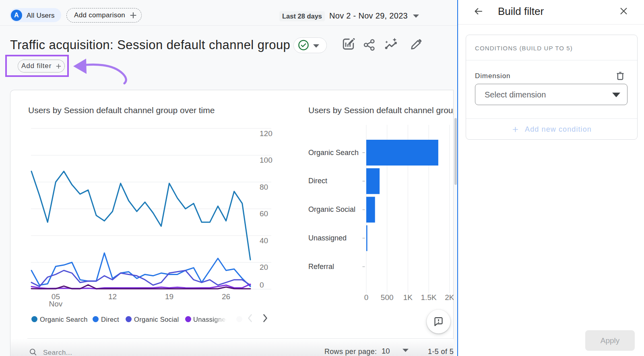 This screenshot has height=356, width=644. What do you see at coordinates (318, 181) in the screenshot?
I see `svg-text: Direct` at bounding box center [318, 181].